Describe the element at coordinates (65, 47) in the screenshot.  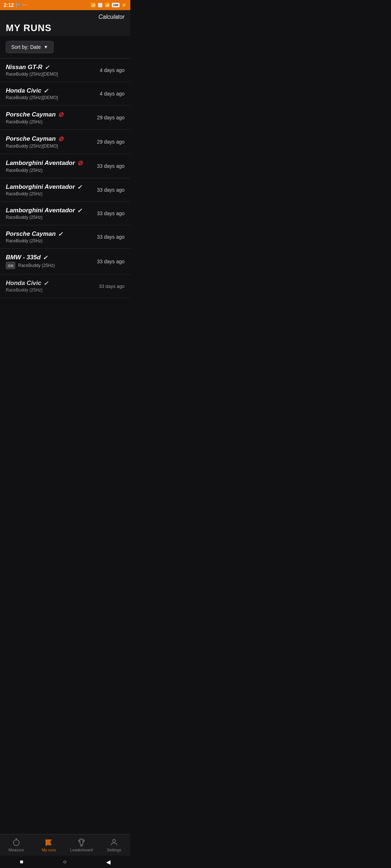
I see `sort-bar: Sort by: Date ▼` at that location.